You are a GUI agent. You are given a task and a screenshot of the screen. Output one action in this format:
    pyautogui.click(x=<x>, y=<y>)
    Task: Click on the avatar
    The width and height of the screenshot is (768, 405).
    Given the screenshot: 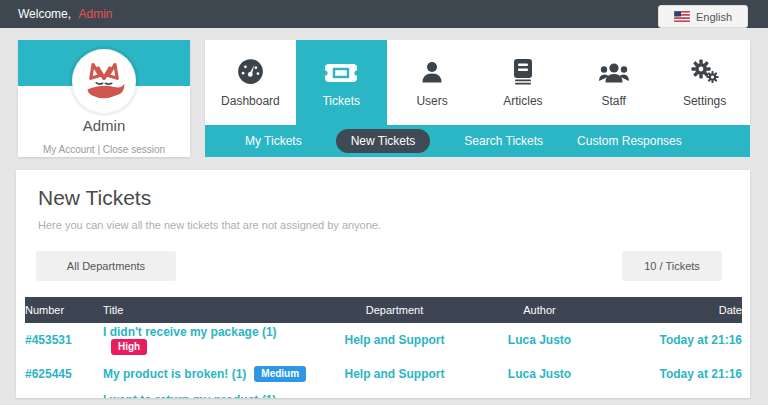 What is the action you would take?
    pyautogui.click(x=104, y=81)
    